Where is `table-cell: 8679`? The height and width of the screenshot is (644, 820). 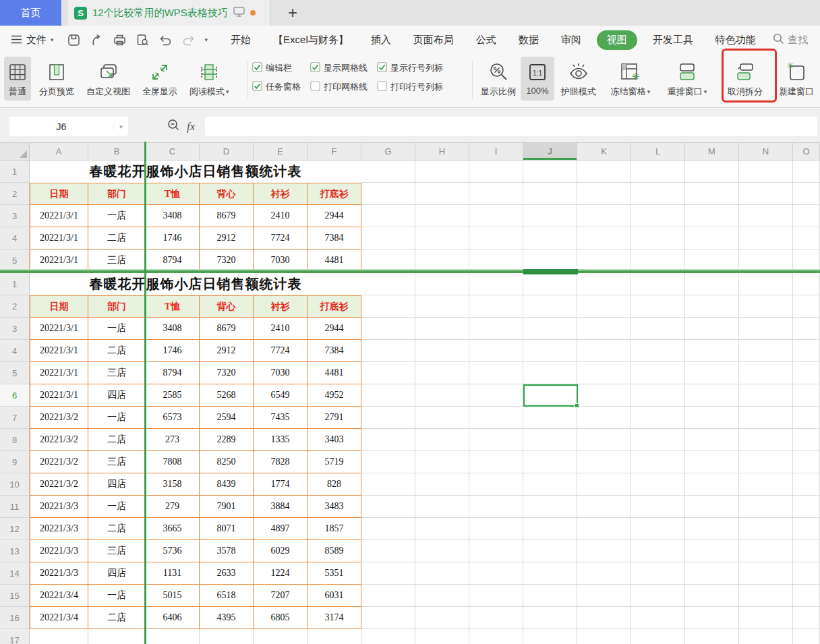
table-cell: 8679 is located at coordinates (227, 216).